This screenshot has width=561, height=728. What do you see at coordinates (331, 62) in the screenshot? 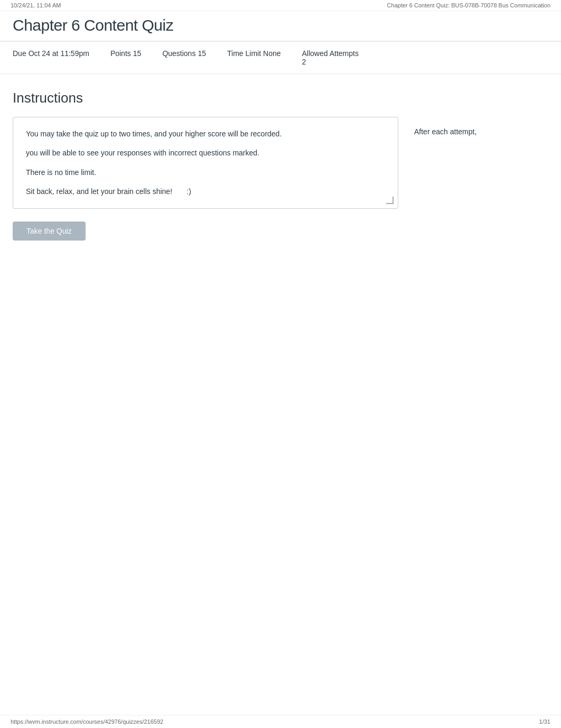
I see `allowed-attempts-value: 2` at bounding box center [331, 62].